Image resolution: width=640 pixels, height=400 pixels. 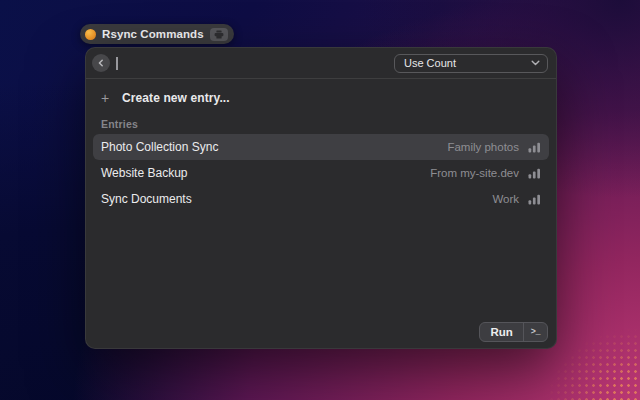 I want to click on printer-icon, so click(x=219, y=34).